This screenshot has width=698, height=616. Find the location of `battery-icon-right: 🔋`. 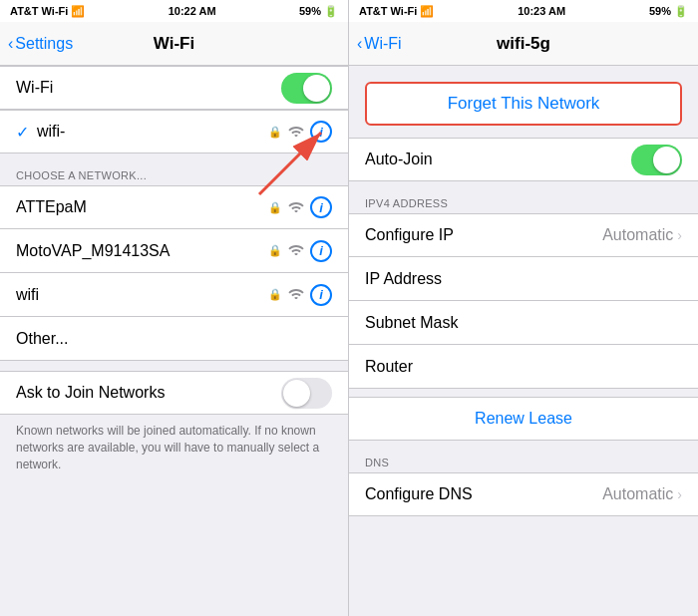

battery-icon-right: 🔋 is located at coordinates (681, 12).